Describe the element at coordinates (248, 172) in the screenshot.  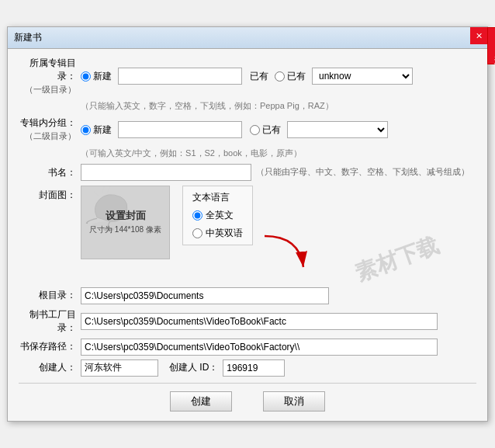
I see `bookname-row: 书名： （只能由字母、中文、数字、空格、下划线、减号组成）` at that location.